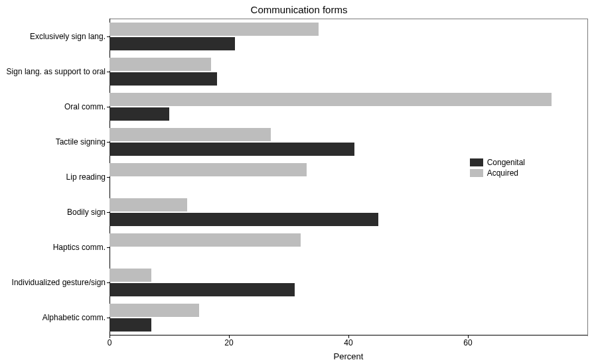 The image size is (598, 364). Describe the element at coordinates (506, 162) in the screenshot. I see `legend-label-congenital: Congenital` at that location.